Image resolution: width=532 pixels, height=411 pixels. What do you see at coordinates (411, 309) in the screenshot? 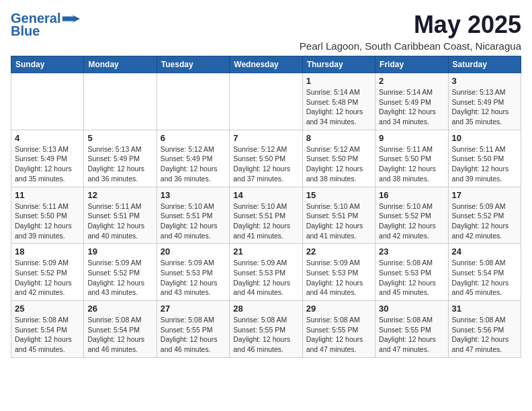
I see `day-number: 30` at bounding box center [411, 309].